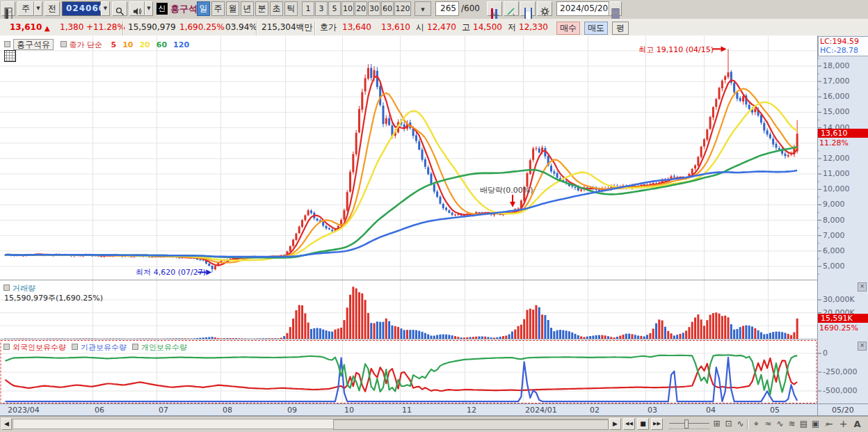 The height and width of the screenshot is (432, 868). I want to click on sell-button: 매도, so click(596, 28).